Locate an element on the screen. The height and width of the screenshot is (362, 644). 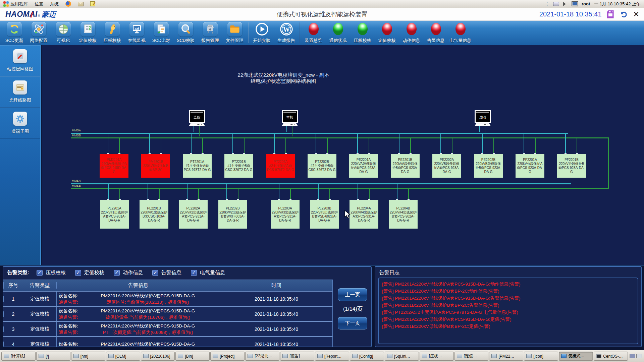
device-box-pm2201a: PM2201A220kV母线保护A套PCS-915D-DA-G is located at coordinates (114, 166).